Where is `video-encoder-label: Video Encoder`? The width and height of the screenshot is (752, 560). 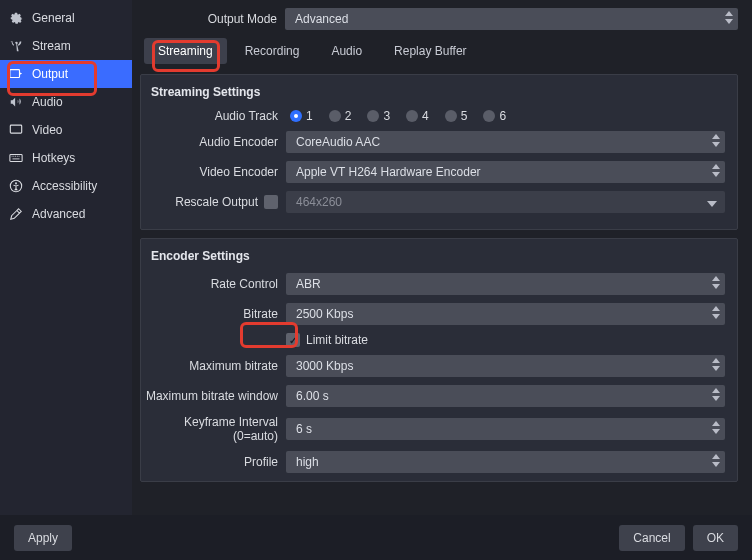
video-encoder-label: Video Encoder is located at coordinates (214, 172).